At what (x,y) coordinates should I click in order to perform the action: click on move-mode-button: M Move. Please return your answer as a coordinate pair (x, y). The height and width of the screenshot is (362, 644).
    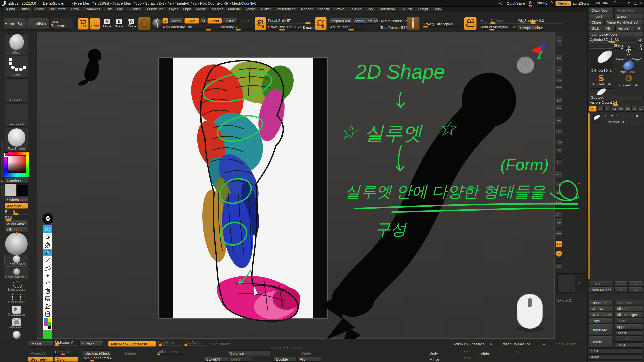
    Looking at the image, I should click on (107, 24).